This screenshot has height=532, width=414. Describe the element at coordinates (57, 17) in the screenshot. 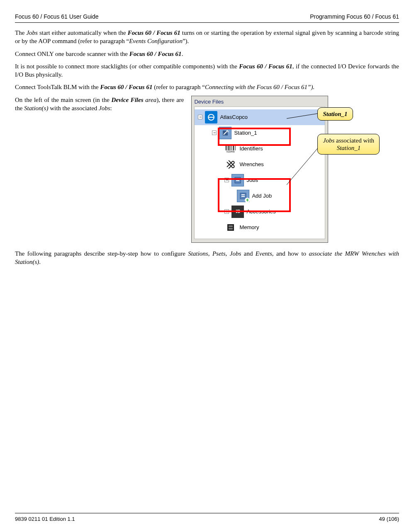

I see `header-left: Focus 60 / Focus 61 User Guide` at that location.